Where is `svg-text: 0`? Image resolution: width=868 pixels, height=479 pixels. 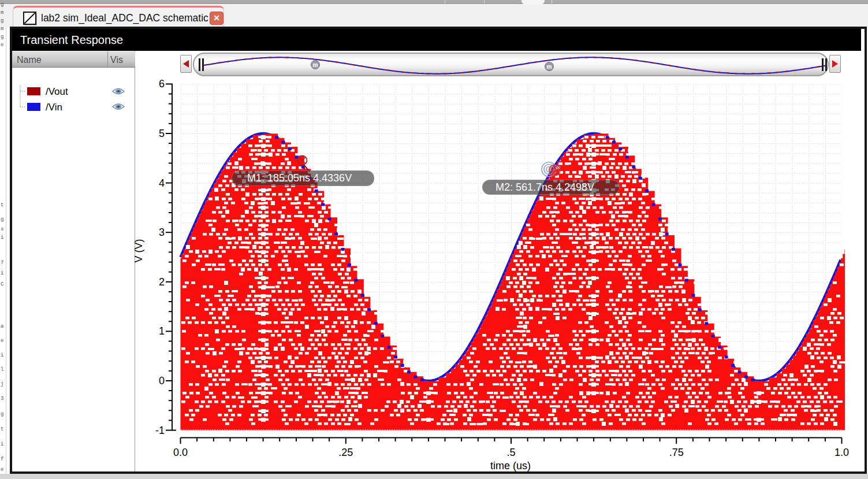 svg-text: 0 is located at coordinates (162, 381).